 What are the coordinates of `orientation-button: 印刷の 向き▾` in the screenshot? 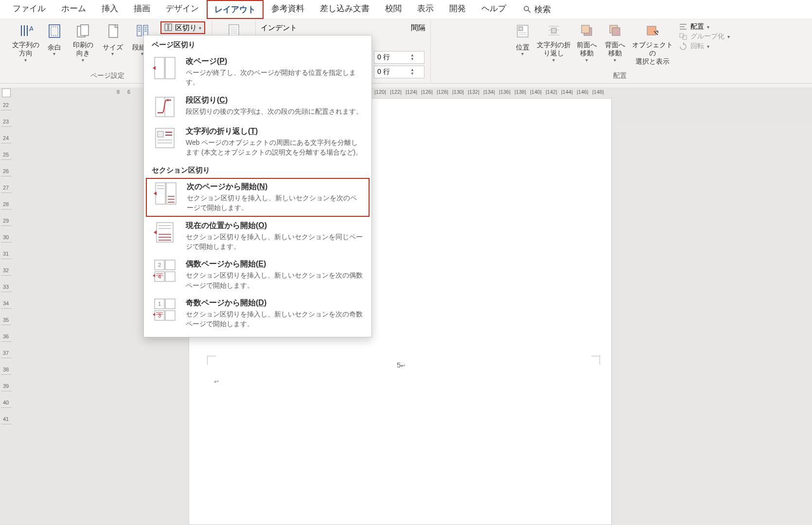 It's located at (83, 42).